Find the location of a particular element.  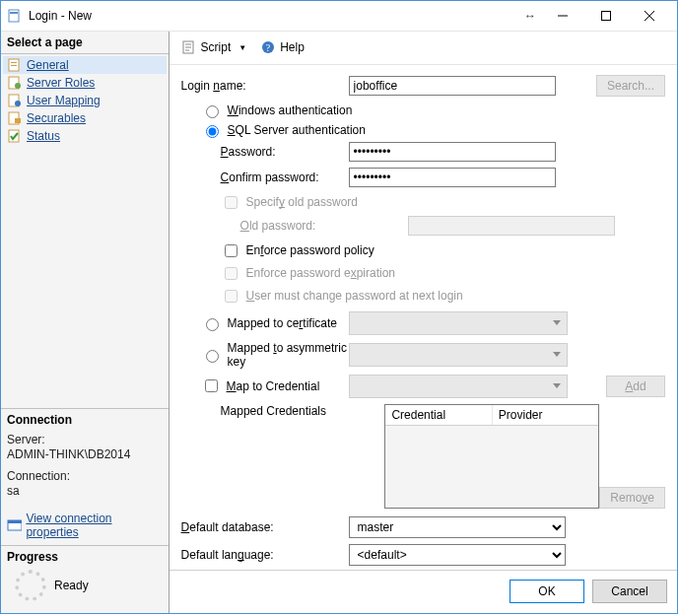

progress-header: Progress is located at coordinates (85, 557).